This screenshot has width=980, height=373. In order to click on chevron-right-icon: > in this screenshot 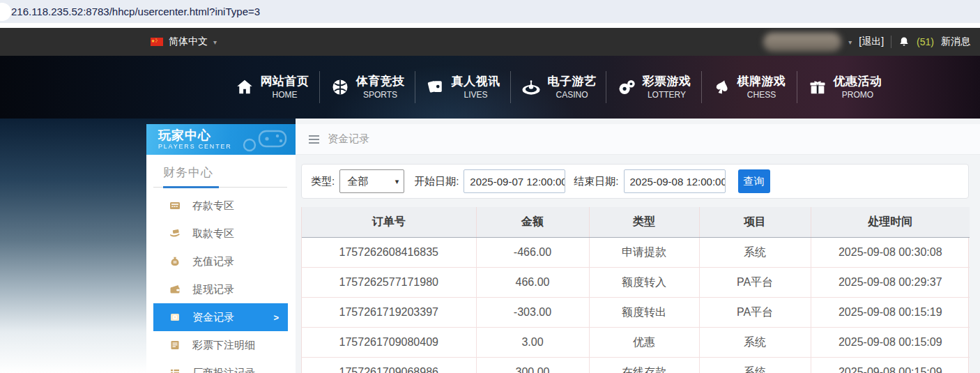, I will do `click(276, 318)`.